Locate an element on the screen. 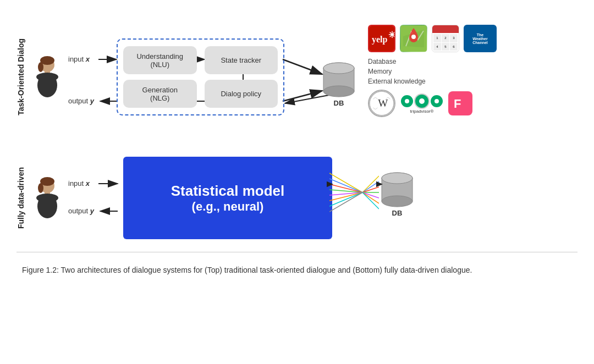 This screenshot has height=364, width=594. calendar-icon: 1 2 3 4 5 6 is located at coordinates (446, 38).